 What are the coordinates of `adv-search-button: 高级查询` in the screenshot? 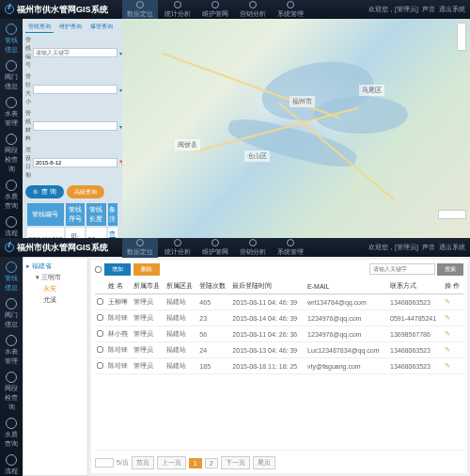 It's located at (86, 192).